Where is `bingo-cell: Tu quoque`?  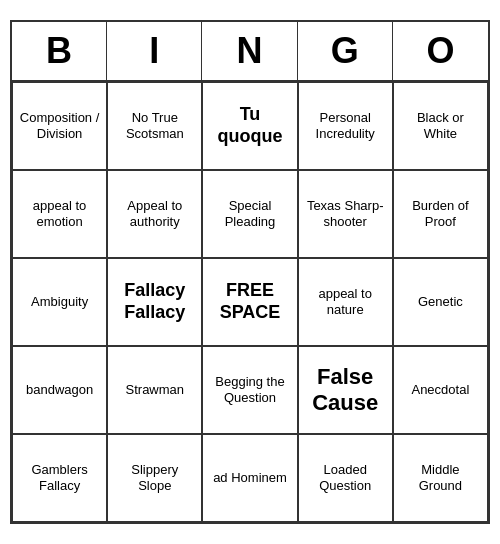
bingo-cell: Tu quoque is located at coordinates (250, 126).